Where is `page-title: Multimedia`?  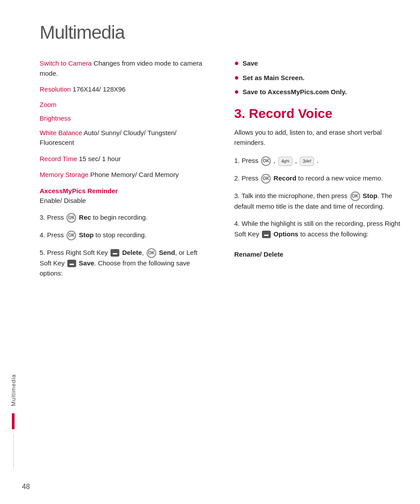 page-title: Multimedia is located at coordinates (221, 33).